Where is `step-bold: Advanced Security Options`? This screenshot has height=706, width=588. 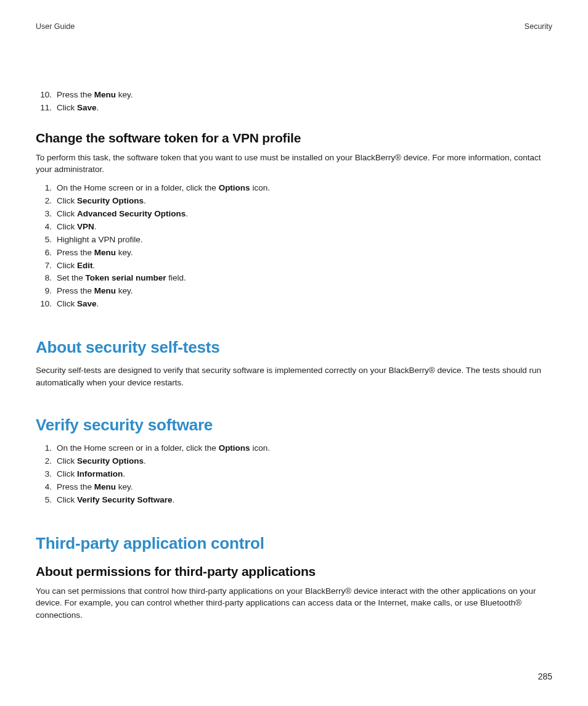 step-bold: Advanced Security Options is located at coordinates (131, 213).